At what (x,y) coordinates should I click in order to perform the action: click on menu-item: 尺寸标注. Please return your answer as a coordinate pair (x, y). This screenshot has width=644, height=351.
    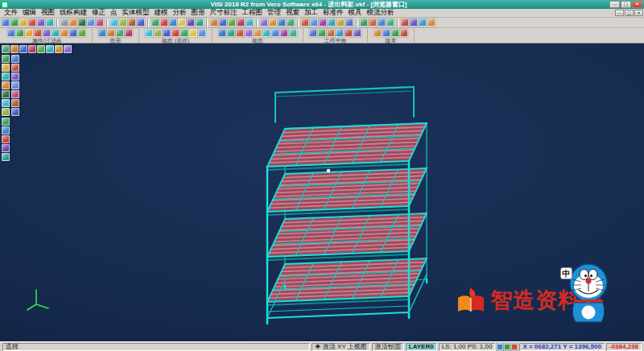
    Looking at the image, I should click on (224, 13).